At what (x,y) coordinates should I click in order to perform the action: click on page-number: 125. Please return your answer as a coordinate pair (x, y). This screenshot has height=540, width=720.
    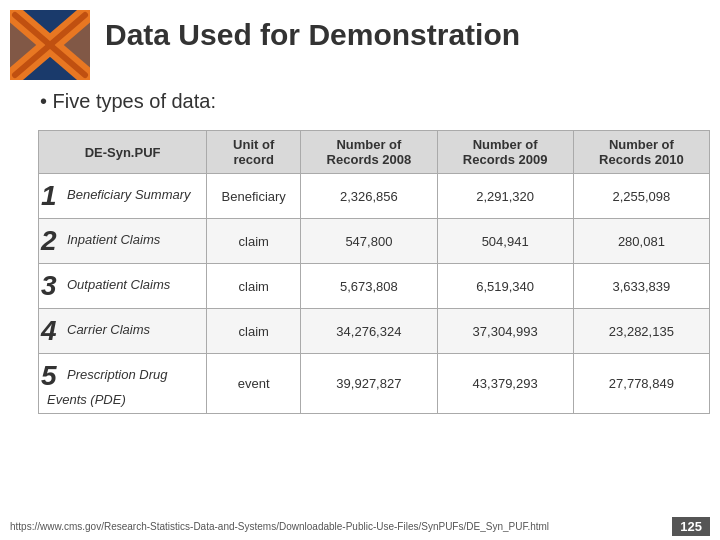
    Looking at the image, I should click on (691, 526).